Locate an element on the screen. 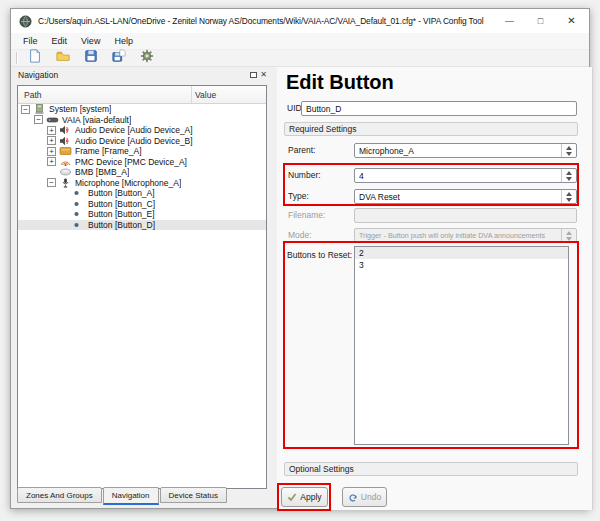 The width and height of the screenshot is (600, 521). bullet-icon is located at coordinates (78, 193).